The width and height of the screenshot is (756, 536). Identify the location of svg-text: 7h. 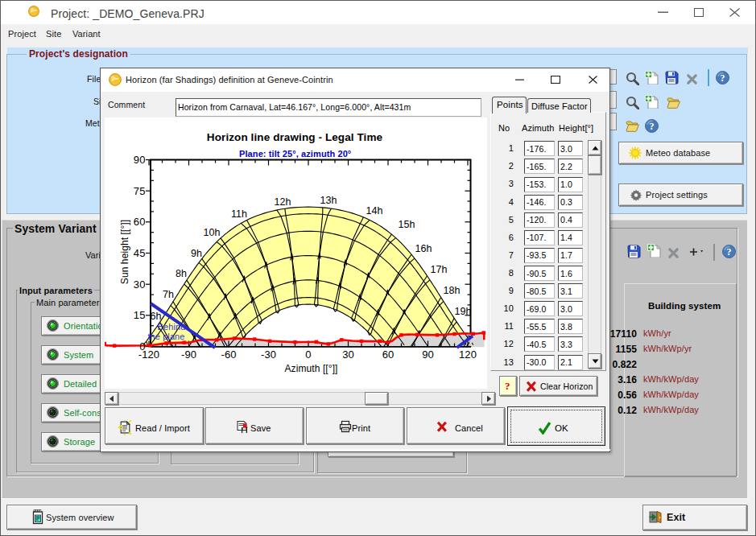
(168, 295).